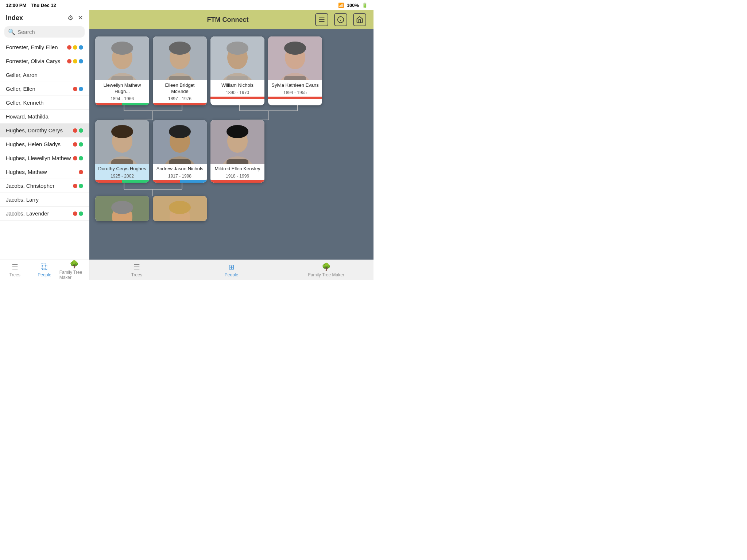  What do you see at coordinates (33, 144) in the screenshot?
I see `person-name: Hughes, Helen Gladys` at bounding box center [33, 144].